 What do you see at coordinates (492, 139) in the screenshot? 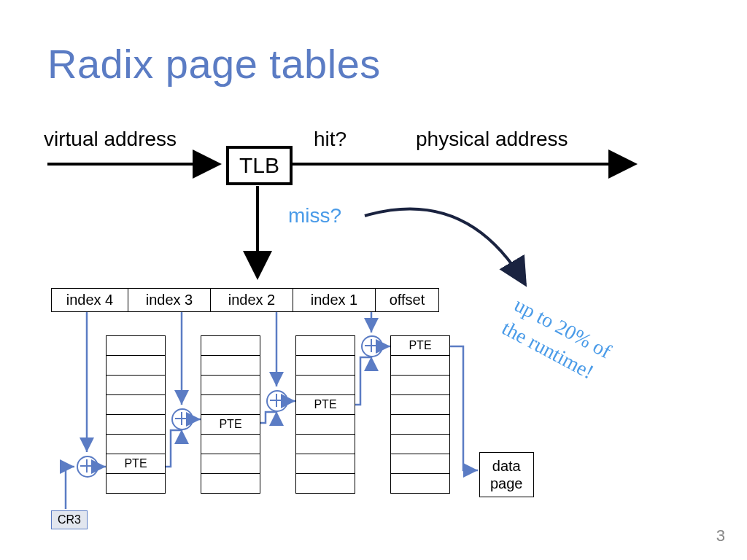
I see `physical-address-label: physical address` at bounding box center [492, 139].